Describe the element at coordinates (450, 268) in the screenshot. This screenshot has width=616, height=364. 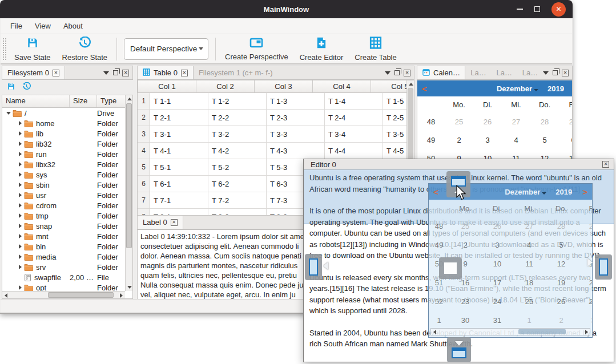
I see `drop-indicator-center` at that location.